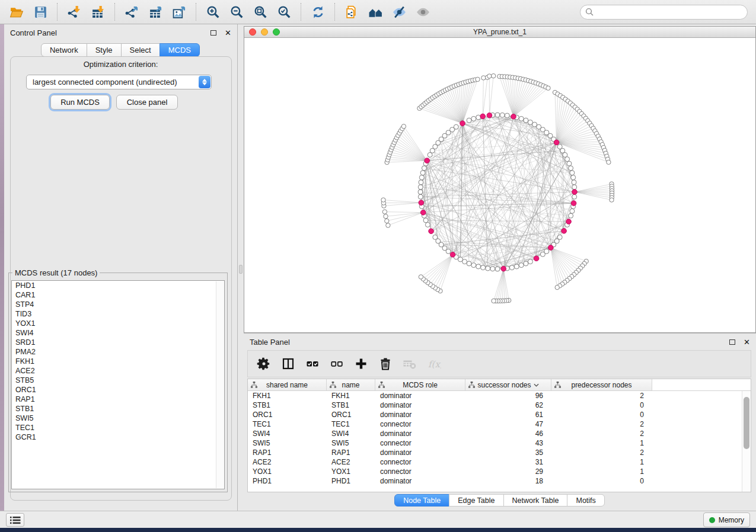  Describe the element at coordinates (270, 342) in the screenshot. I see `table-panel-title: Table Panel` at that location.